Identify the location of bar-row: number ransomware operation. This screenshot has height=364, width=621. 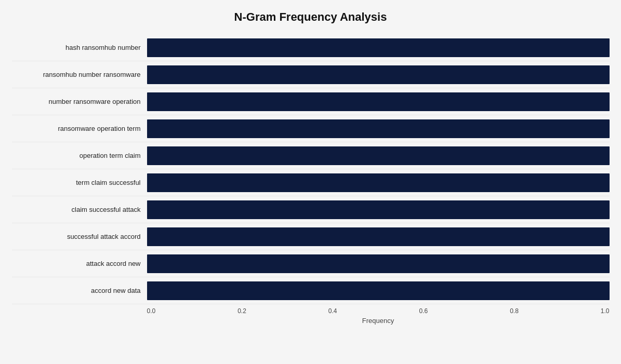
(311, 102).